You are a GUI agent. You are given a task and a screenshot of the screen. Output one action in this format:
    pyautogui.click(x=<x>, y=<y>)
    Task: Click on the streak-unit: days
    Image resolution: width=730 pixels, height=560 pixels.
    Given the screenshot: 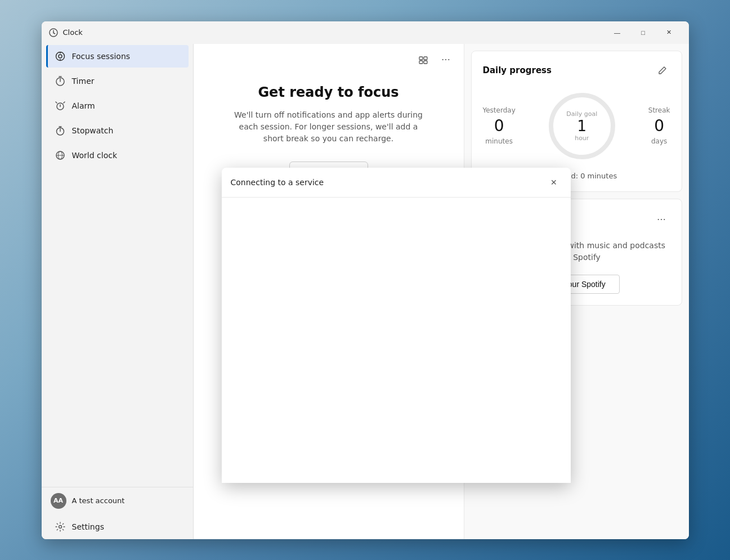 What is the action you would take?
    pyautogui.click(x=659, y=141)
    